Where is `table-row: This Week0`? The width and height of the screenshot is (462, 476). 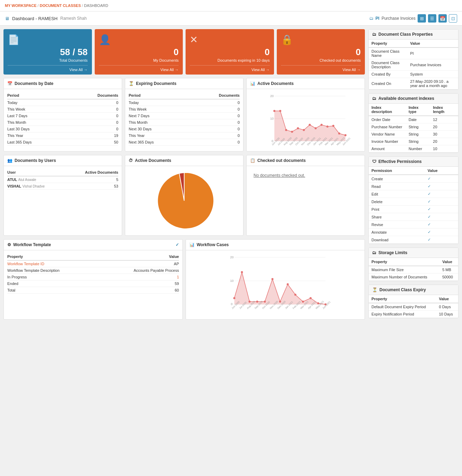 table-row: This Week0 is located at coordinates (63, 110).